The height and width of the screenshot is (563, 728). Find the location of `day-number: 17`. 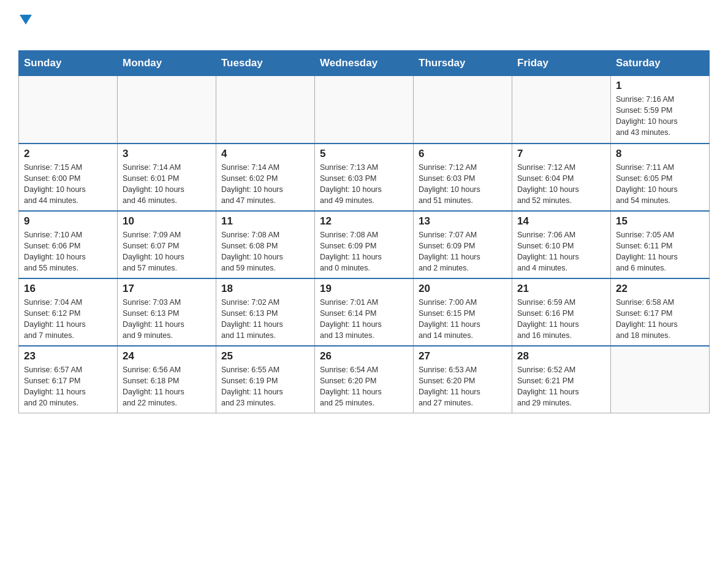

day-number: 17 is located at coordinates (167, 289).